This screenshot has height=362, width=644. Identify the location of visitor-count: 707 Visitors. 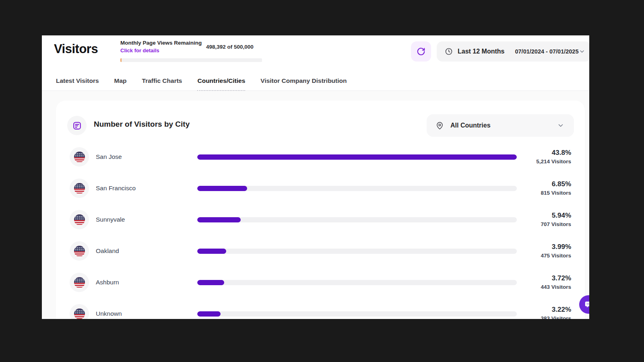
(544, 224).